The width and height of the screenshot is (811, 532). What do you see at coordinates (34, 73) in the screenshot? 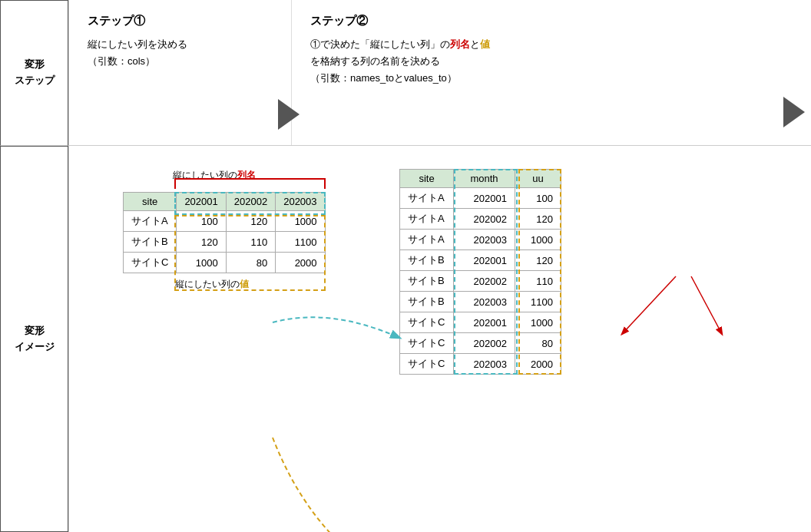
I see `step-label: 変形 ステップ` at bounding box center [34, 73].